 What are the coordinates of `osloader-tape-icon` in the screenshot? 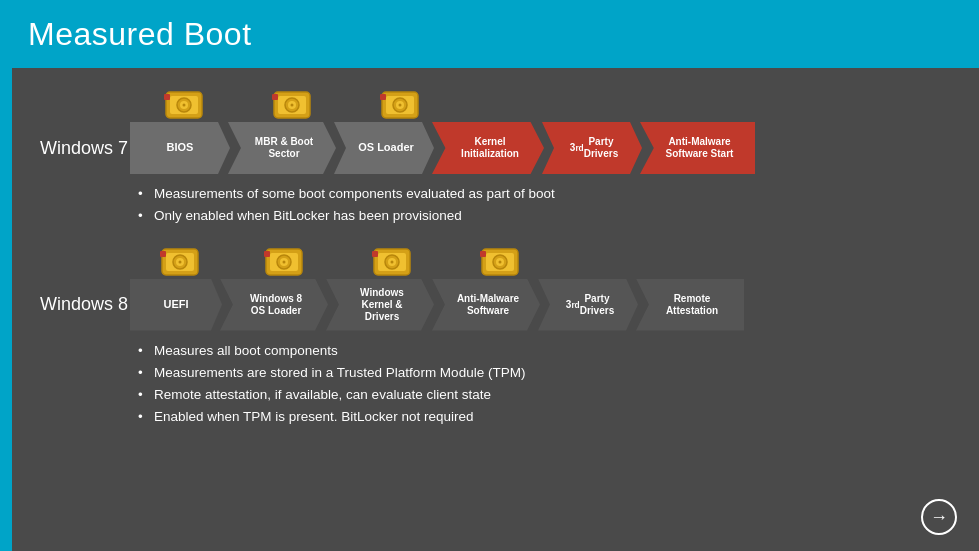 It's located at (400, 103).